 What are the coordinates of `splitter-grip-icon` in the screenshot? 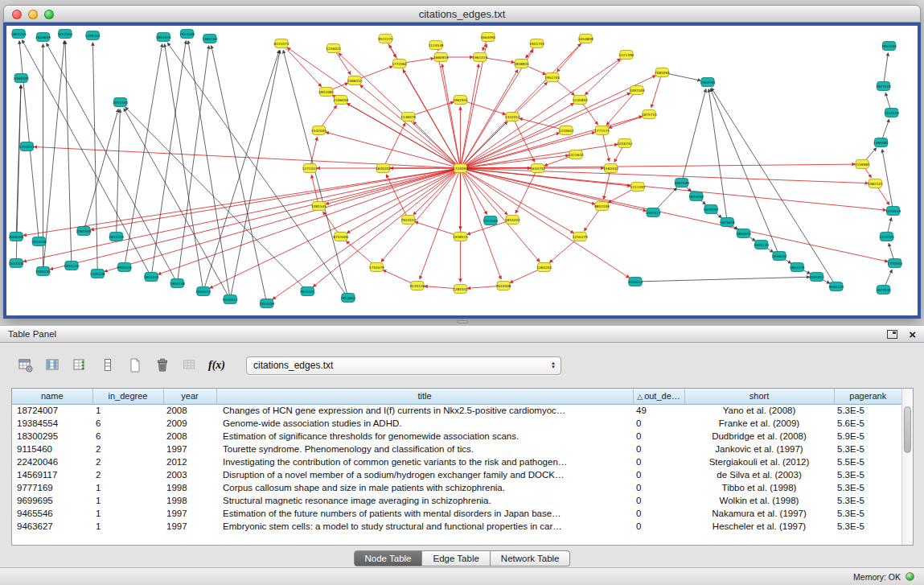 It's located at (462, 322).